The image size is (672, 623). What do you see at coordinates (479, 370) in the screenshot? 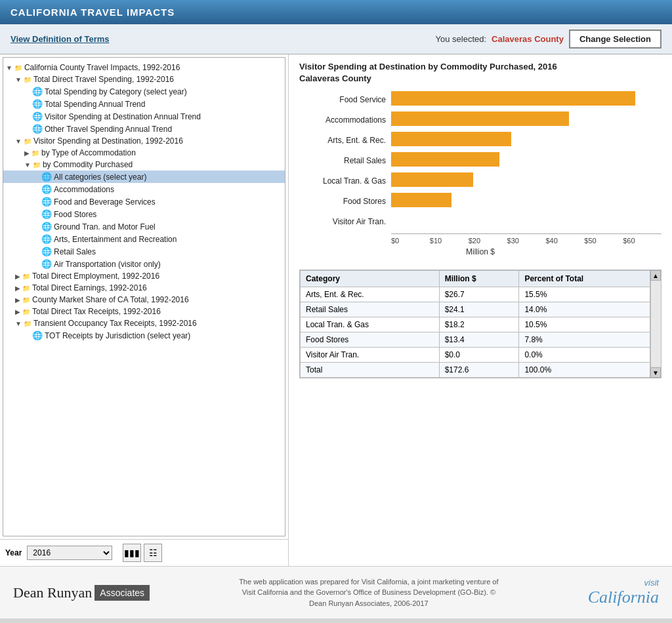
I see `table-cell-million: $172.6` at bounding box center [479, 370].